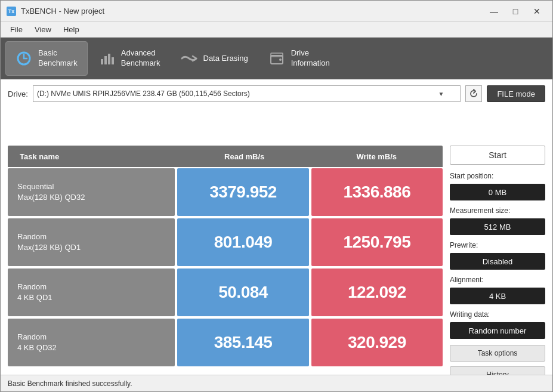 Image resolution: width=553 pixels, height=392 pixels. Describe the element at coordinates (377, 292) in the screenshot. I see `write-value-random-4k-qd1: 122.092` at that location.